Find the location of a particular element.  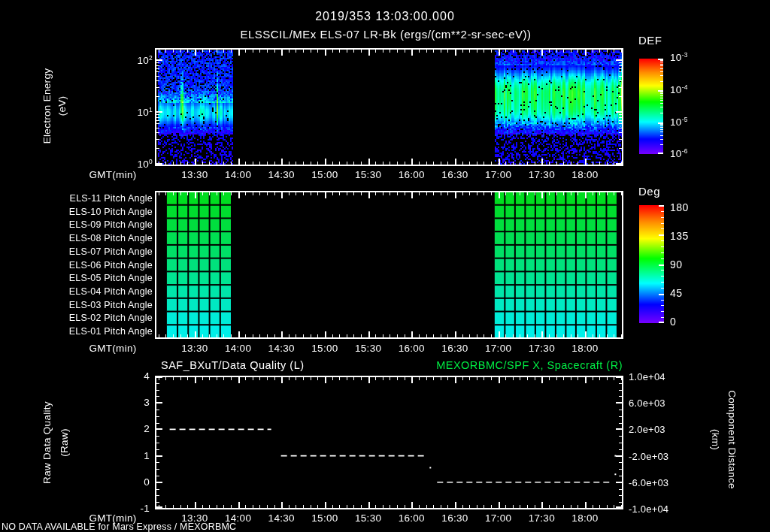

deg-colorbar-tick-label: 0 is located at coordinates (673, 322).